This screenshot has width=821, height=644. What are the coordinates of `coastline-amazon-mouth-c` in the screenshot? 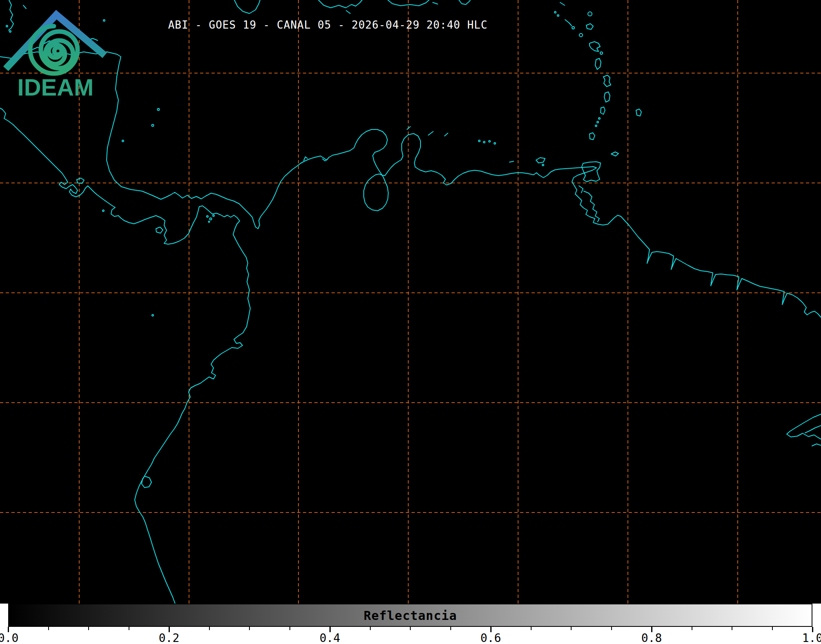 It's located at (817, 445).